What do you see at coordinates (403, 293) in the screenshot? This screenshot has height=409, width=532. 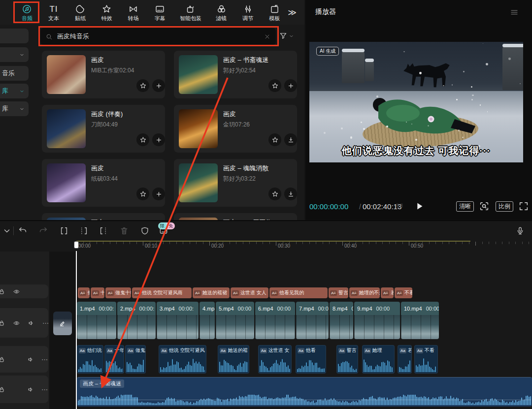 I see `text-clip: A≡不看` at bounding box center [403, 293].